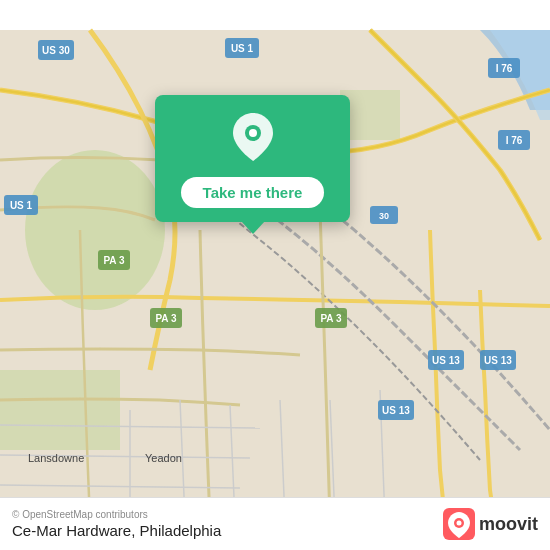 Image resolution: width=550 pixels, height=550 pixels. I want to click on bottom-bar: © OpenStreetMap contributors Ce-Mar Hard…, so click(275, 524).